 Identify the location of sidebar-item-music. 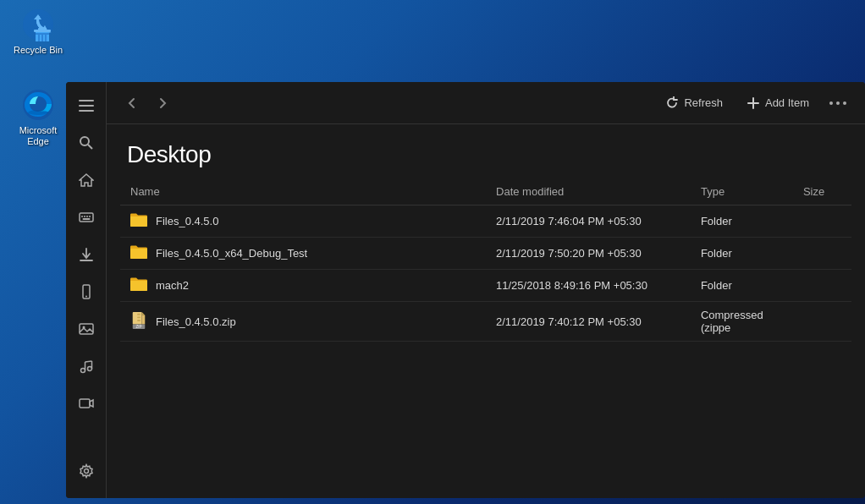
(86, 366).